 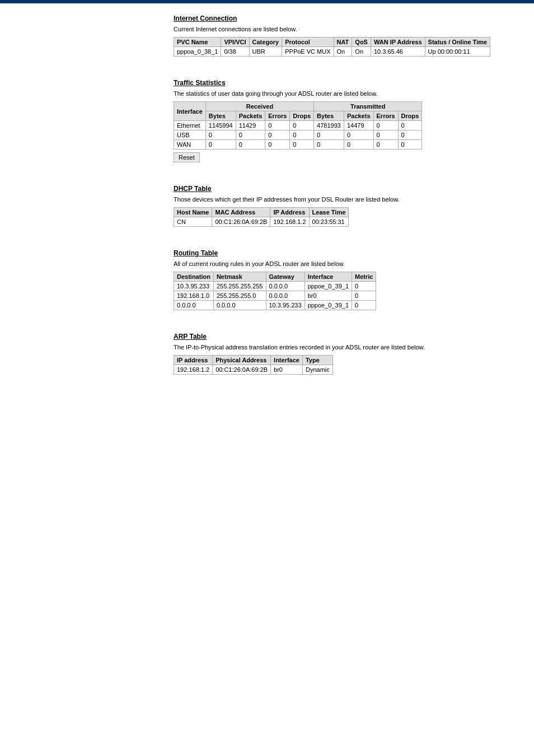 I want to click on table-row: Ethernet1145994114290047819931447900, so click(x=298, y=125).